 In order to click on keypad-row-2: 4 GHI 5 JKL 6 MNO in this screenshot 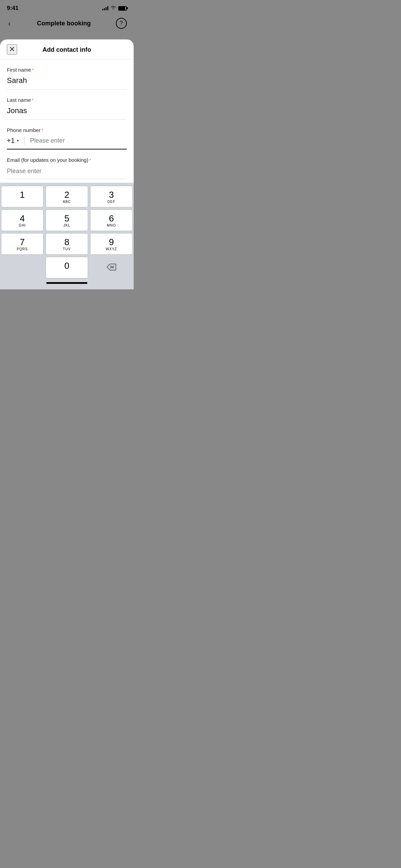, I will do `click(67, 220)`.